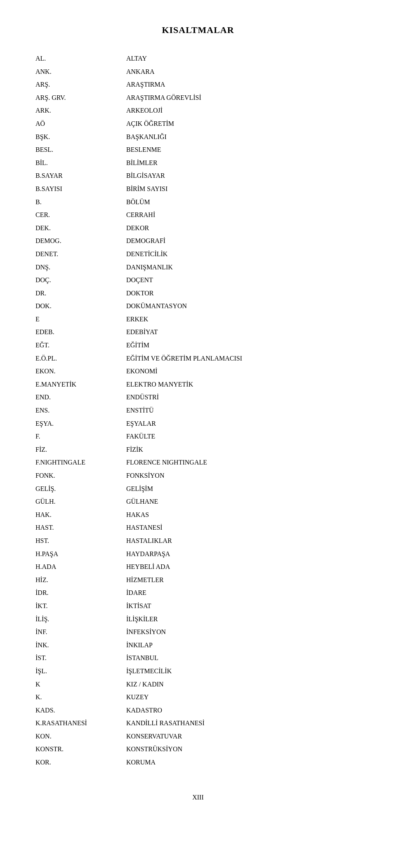  Describe the element at coordinates (78, 137) in the screenshot. I see `abbreviation-short: BŞK.` at that location.